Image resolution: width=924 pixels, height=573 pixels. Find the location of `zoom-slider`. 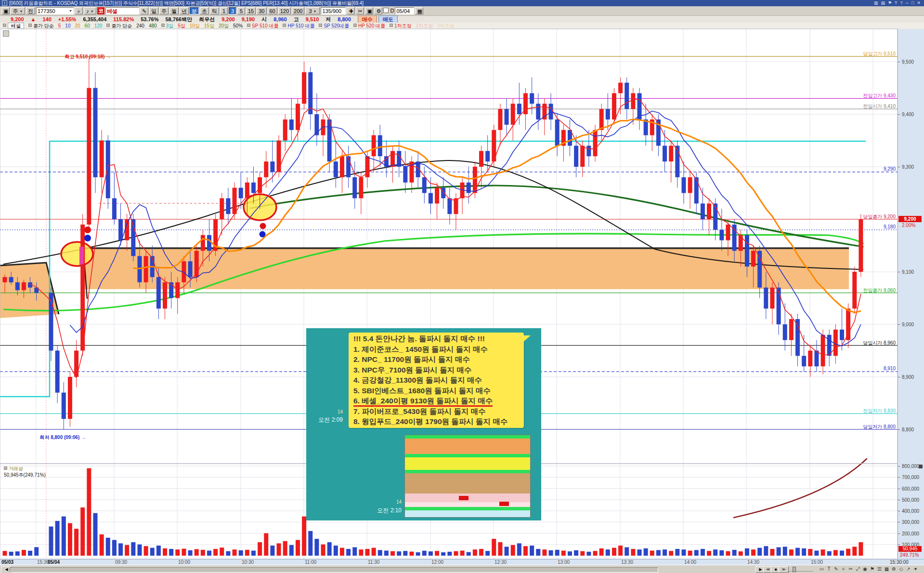

zoom-slider is located at coordinates (801, 570).